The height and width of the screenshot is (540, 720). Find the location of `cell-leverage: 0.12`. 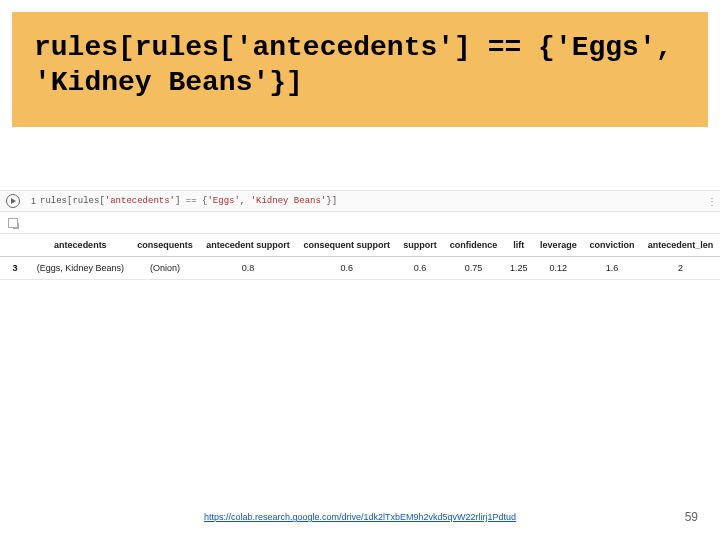

cell-leverage: 0.12 is located at coordinates (558, 268).